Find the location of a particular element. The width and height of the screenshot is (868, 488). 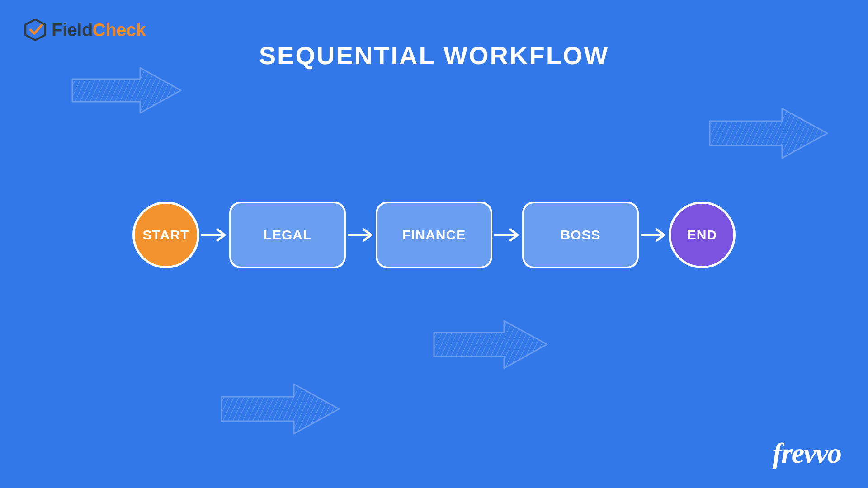

workflow-end-label: END is located at coordinates (702, 235).